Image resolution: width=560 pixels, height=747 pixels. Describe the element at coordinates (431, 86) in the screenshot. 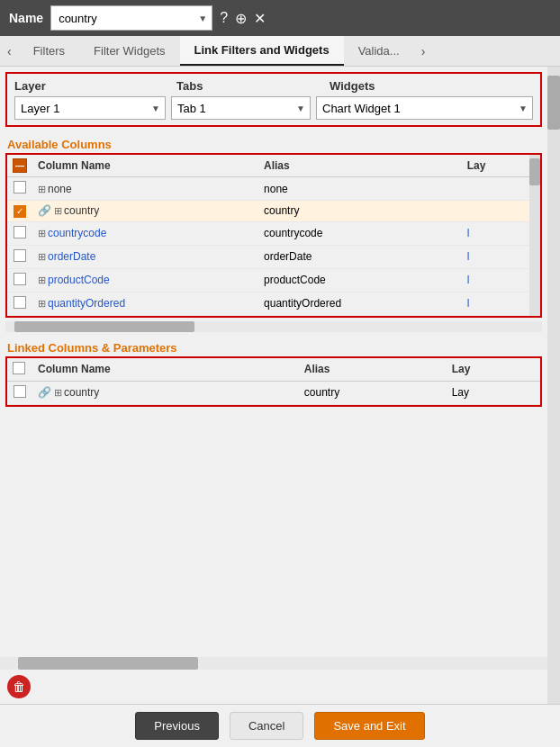

I see `widgets-label: Widgets` at that location.